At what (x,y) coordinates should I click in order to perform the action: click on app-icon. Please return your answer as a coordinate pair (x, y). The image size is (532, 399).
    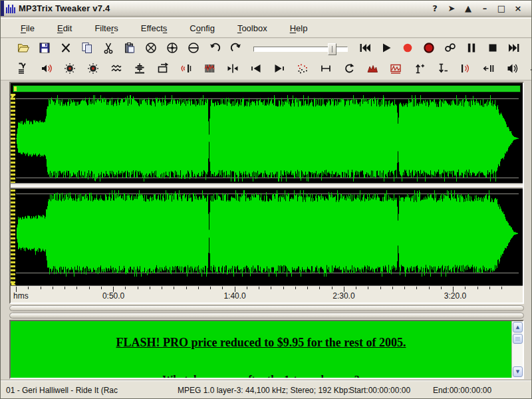
    Looking at the image, I should click on (11, 9).